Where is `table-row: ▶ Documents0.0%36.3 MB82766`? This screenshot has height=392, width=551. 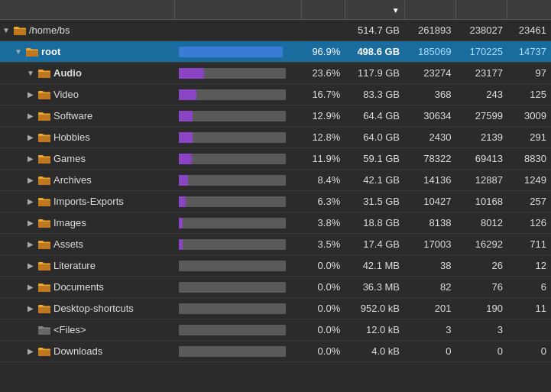 table-row: ▶ Documents0.0%36.3 MB82766 is located at coordinates (275, 287).